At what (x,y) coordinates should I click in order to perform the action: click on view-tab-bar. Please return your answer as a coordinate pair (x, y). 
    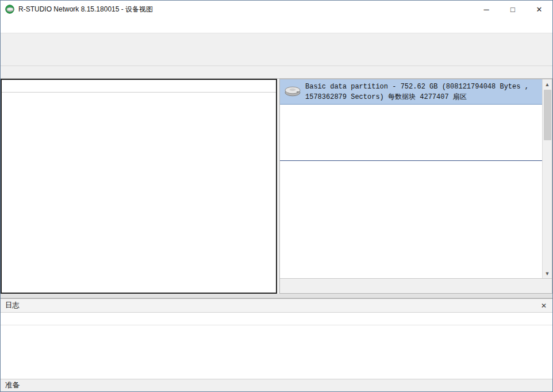
    Looking at the image, I should click on (276, 72).